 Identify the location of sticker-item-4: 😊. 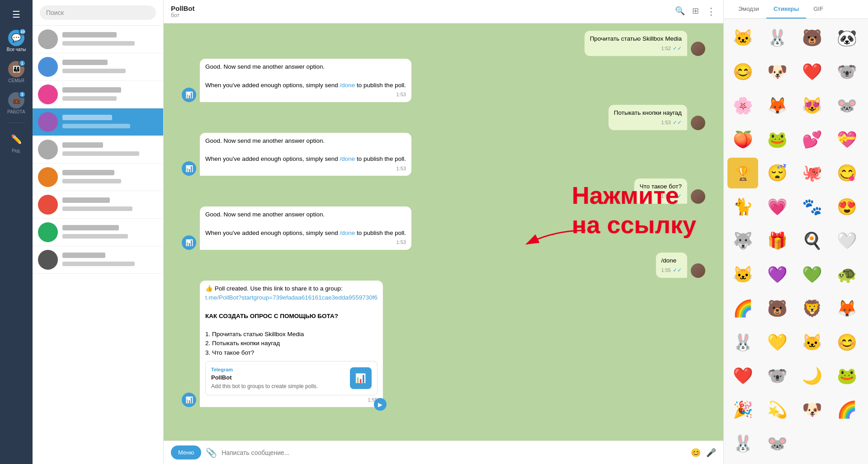
(743, 72).